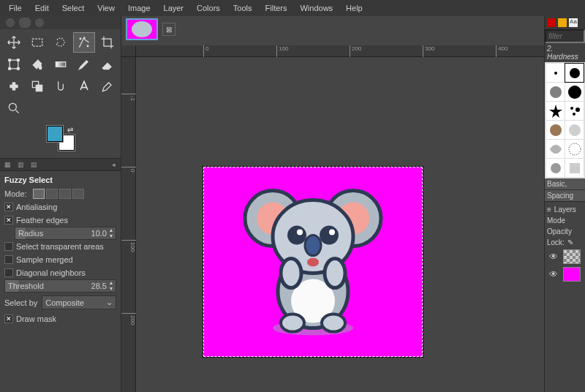 The image size is (585, 392). I want to click on transform-tool, so click(14, 64).